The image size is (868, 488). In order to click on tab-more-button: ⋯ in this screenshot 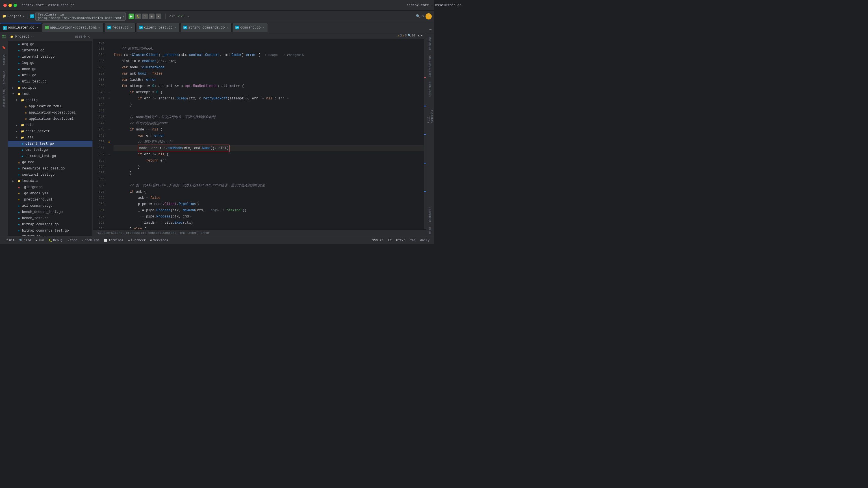, I will do `click(431, 30)`.